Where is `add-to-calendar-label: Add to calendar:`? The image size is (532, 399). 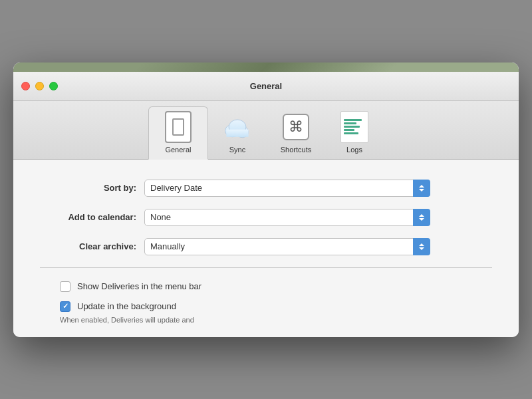 add-to-calendar-label: Add to calendar: is located at coordinates (88, 217).